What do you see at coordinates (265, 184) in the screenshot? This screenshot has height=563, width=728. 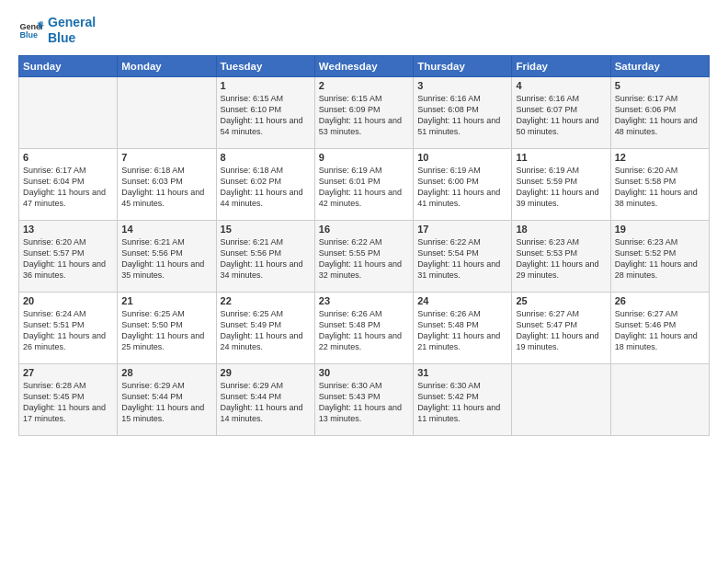 I see `calendar-cell: 8Sunrise: 6:18 AMSunset: 6:02 PMDaylight…` at bounding box center [265, 184].